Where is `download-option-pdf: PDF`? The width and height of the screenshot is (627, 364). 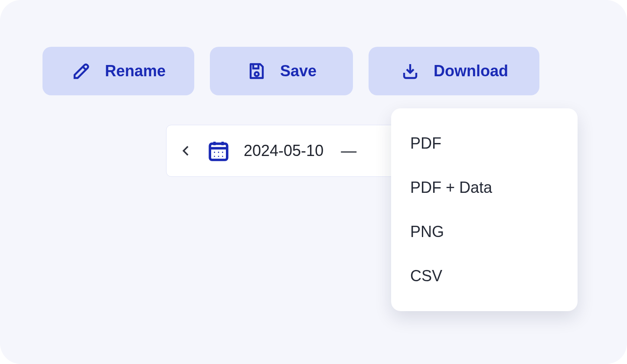
download-option-pdf: PDF is located at coordinates (484, 143).